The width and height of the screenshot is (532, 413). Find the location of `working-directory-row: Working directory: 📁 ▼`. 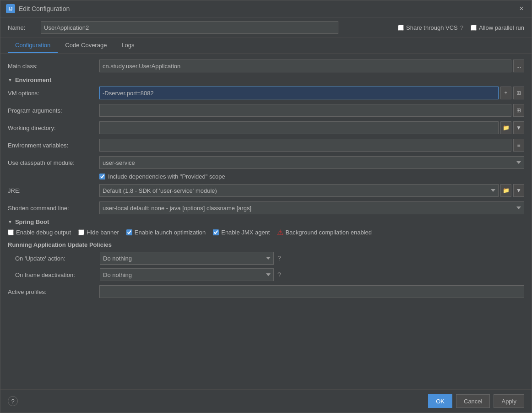

working-directory-row: Working directory: 📁 ▼ is located at coordinates (266, 128).